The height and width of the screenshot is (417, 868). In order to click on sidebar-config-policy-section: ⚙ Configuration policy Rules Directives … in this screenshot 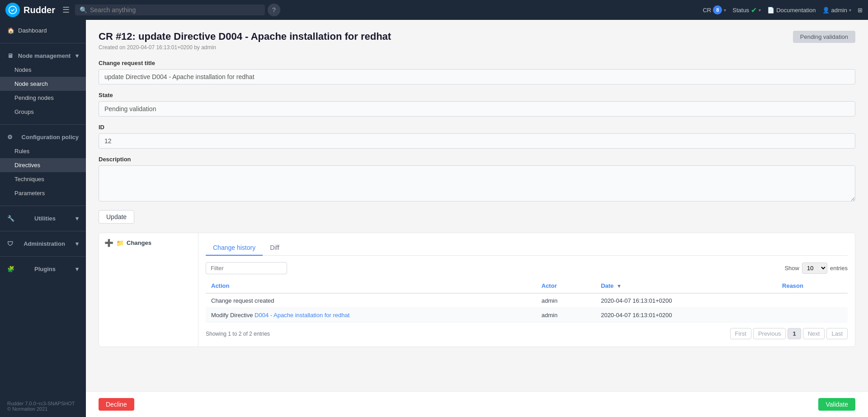, I will do `click(43, 165)`.